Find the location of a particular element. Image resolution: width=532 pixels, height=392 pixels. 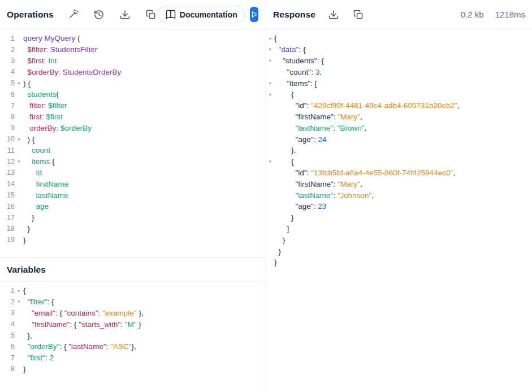

code-text: "items": [ is located at coordinates (296, 84).